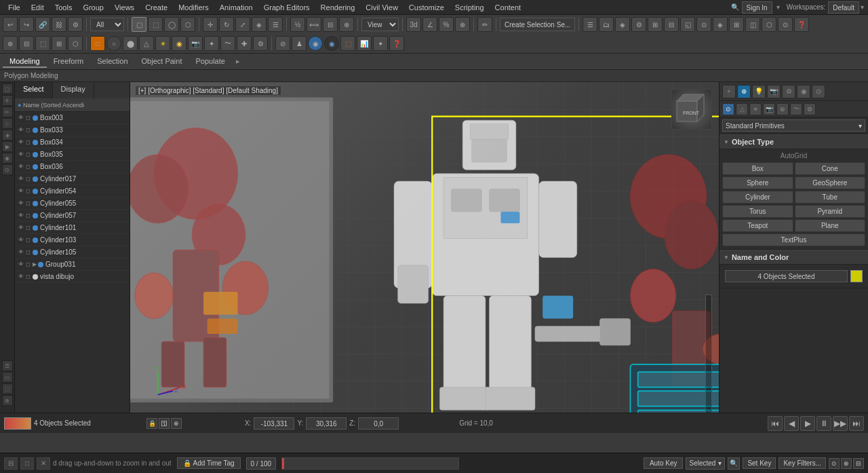  What do you see at coordinates (114, 43) in the screenshot?
I see `sphere-btn: ○` at bounding box center [114, 43].